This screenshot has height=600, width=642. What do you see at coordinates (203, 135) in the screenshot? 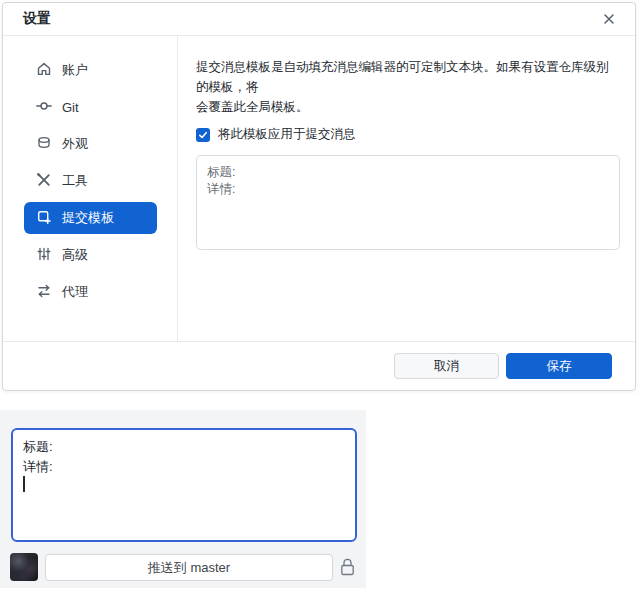
I see `apply-template-checkbox` at bounding box center [203, 135].